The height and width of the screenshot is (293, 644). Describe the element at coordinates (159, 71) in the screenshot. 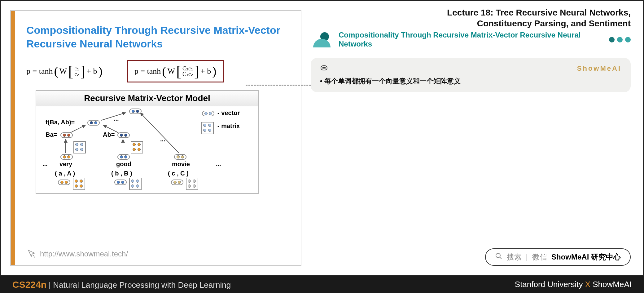

I see `formulas-row: p = tanh ( W [ c₁ c₂ ] + b ) p = tanh ( …` at that location.